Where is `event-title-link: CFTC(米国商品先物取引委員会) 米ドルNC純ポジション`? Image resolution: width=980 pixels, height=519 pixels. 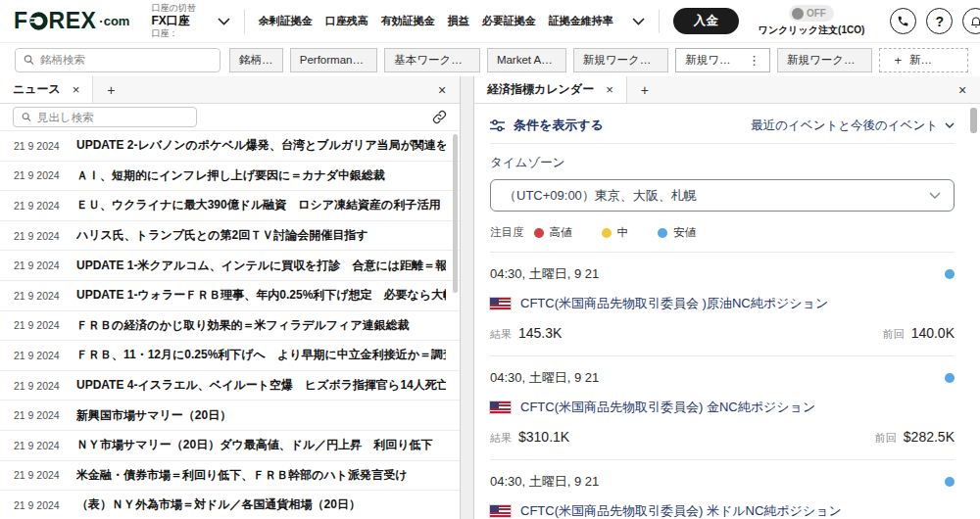 event-title-link: CFTC(米国商品先物取引委員会) 米ドルNC純ポジション is located at coordinates (681, 511).